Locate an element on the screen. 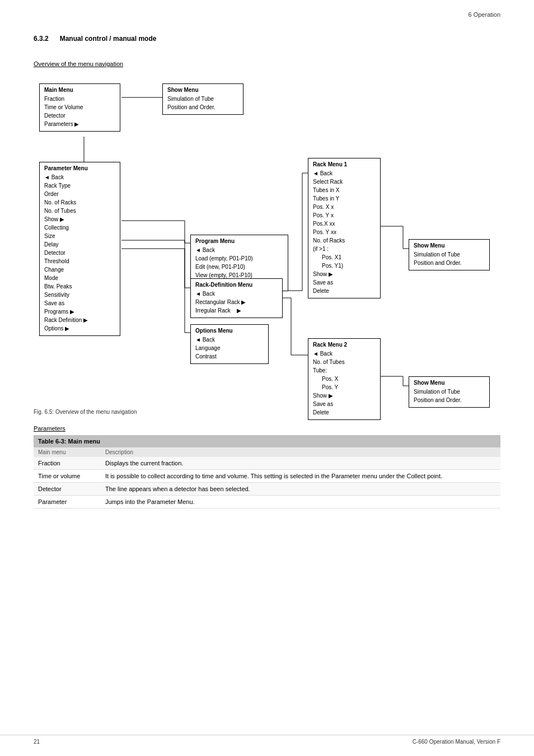 The image size is (534, 756). show-menu-1-title: Show Menu is located at coordinates (203, 90).